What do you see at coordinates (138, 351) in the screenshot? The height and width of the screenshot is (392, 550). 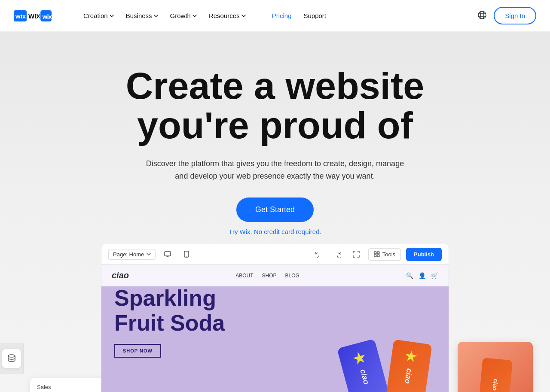 I see `shop-now-button: SHOP NOW` at bounding box center [138, 351].